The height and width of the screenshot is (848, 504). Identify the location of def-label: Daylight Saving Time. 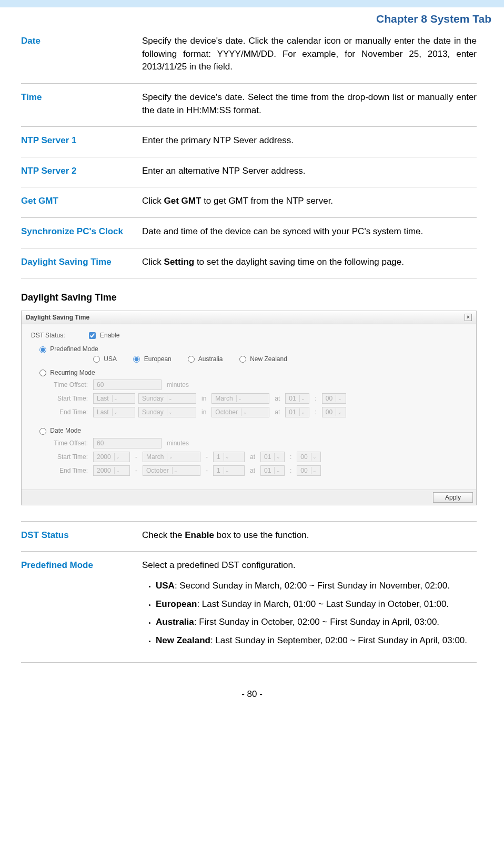
(82, 262).